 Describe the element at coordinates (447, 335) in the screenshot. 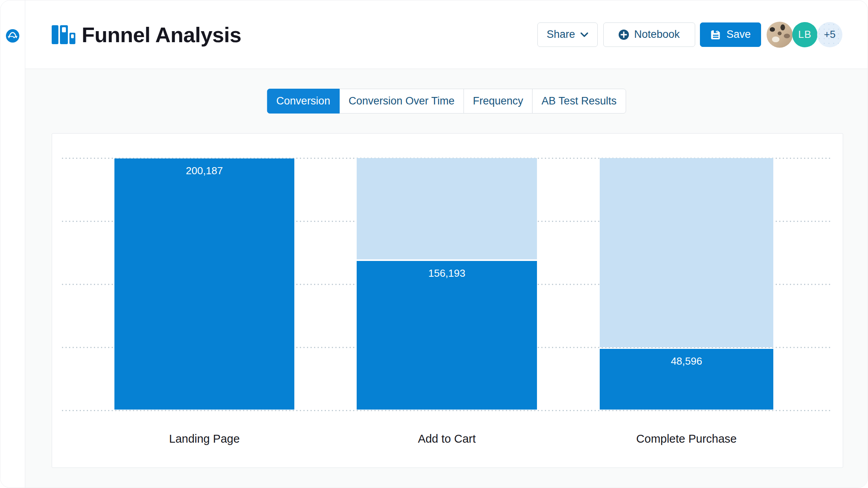

I see `funnel-stage-converted-segment: 156,193` at that location.